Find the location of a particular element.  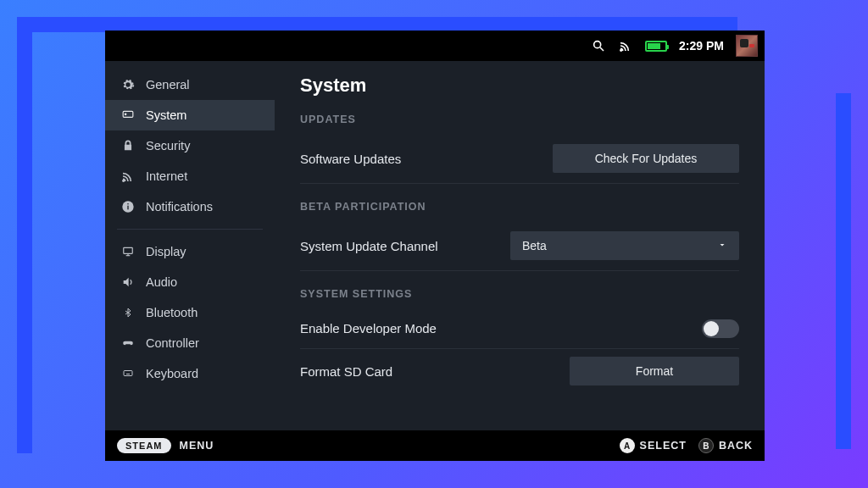

sidebar-item-label: Audio is located at coordinates (161, 282).